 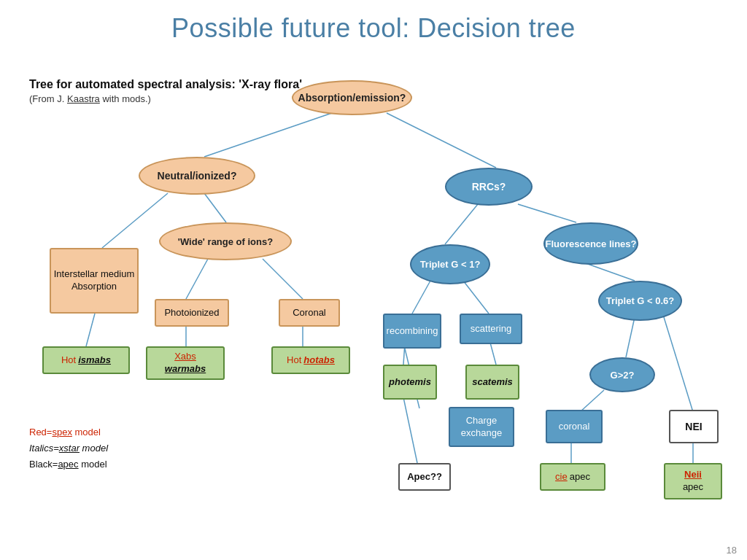 I want to click on slide-title: Possible future tool: Decision tree, so click(x=374, y=22).